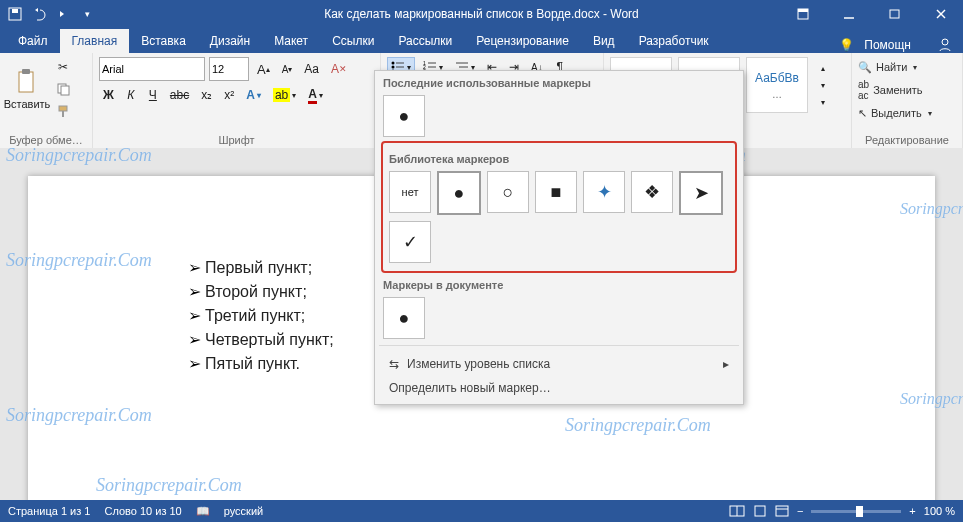 The width and height of the screenshot is (963, 522). I want to click on find-button: 🔍Найти▾, so click(907, 67).